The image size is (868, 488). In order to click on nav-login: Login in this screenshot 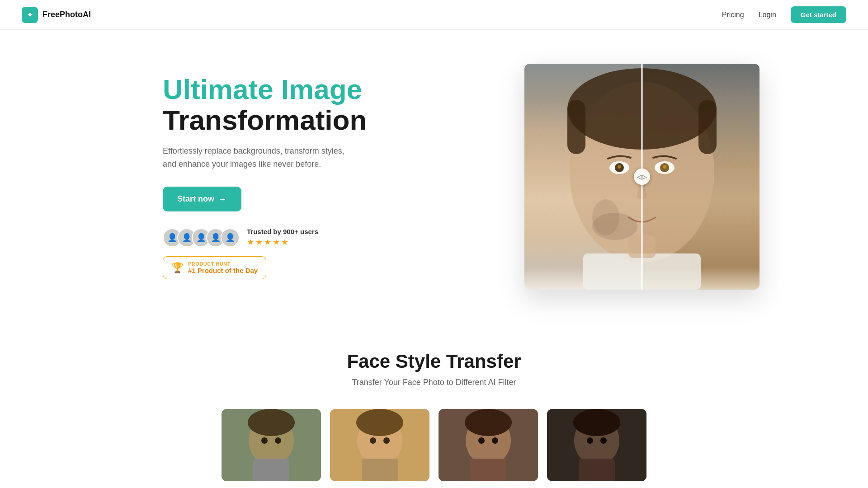, I will do `click(768, 15)`.